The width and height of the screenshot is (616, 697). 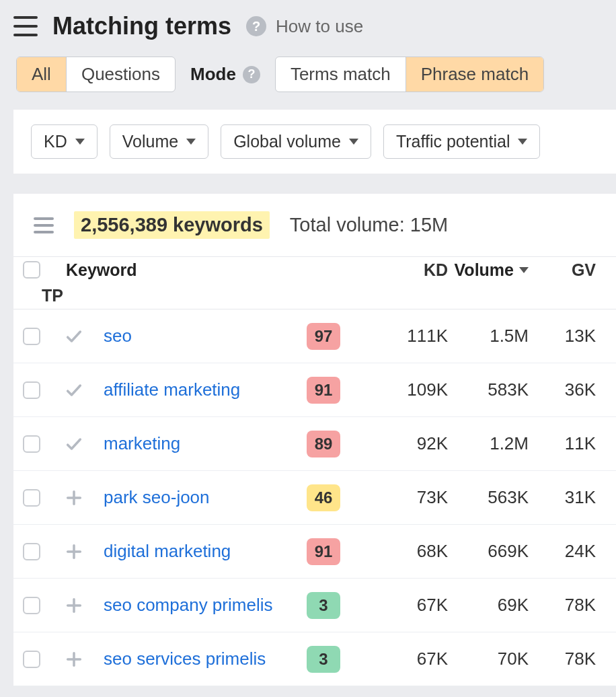 I want to click on keywords-count: 2,556,389 keywords, so click(x=172, y=225).